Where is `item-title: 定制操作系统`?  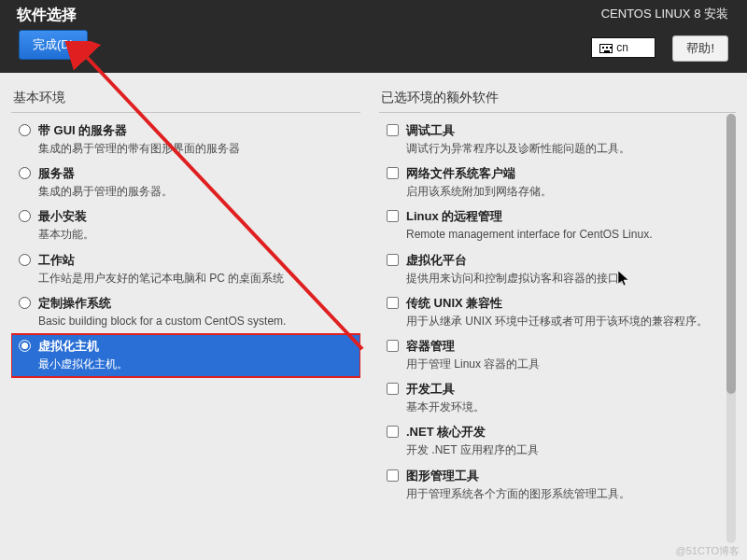
item-title: 定制操作系统 is located at coordinates (75, 303).